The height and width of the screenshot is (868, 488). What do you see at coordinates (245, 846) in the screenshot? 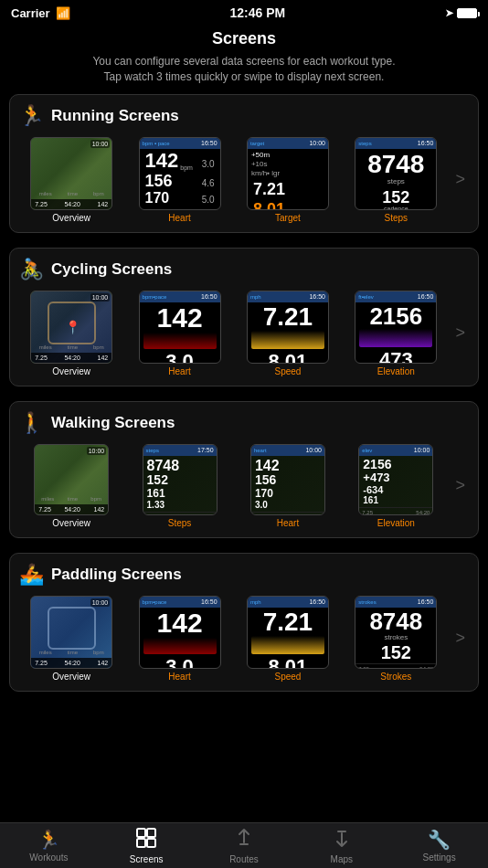
I see `tab-routes: Routes` at bounding box center [245, 846].